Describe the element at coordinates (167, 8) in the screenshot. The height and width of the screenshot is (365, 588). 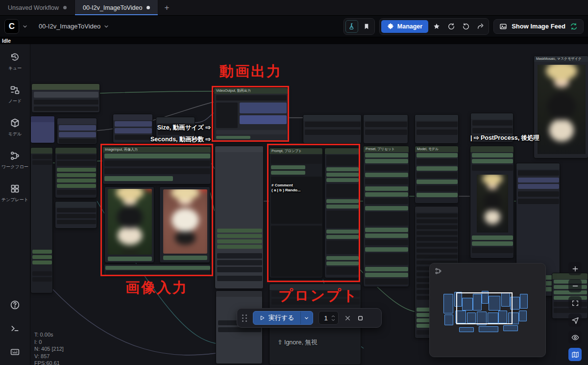
I see `new-tab-button: +` at that location.